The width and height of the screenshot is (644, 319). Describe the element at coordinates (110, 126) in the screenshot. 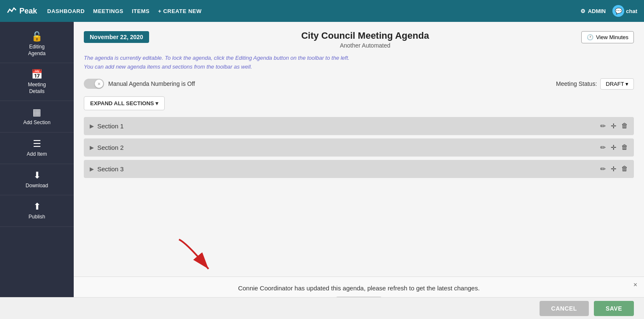

I see `section-1-name: Section 1` at that location.